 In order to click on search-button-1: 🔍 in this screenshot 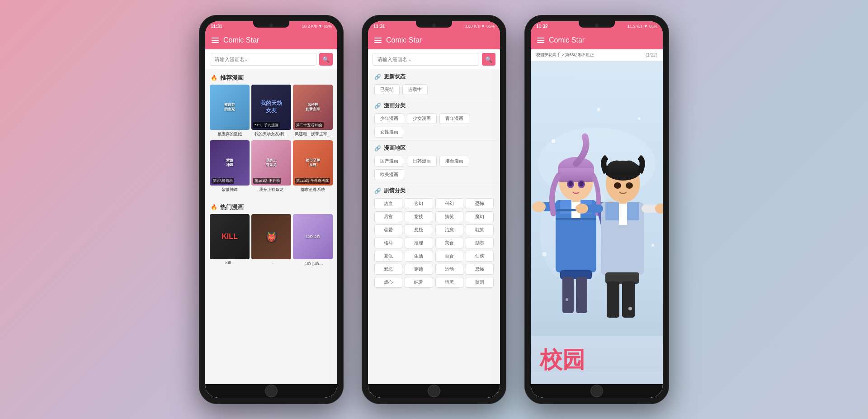, I will do `click(326, 59)`.